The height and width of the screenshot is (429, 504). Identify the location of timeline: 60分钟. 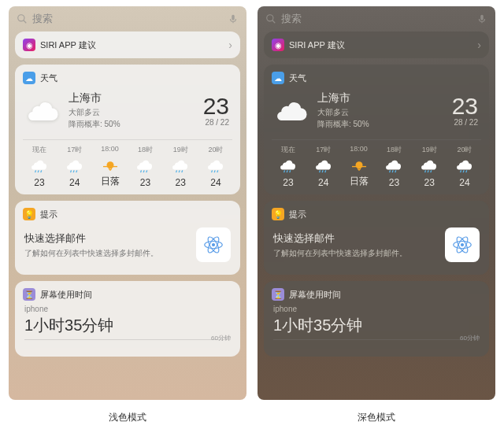
(128, 345).